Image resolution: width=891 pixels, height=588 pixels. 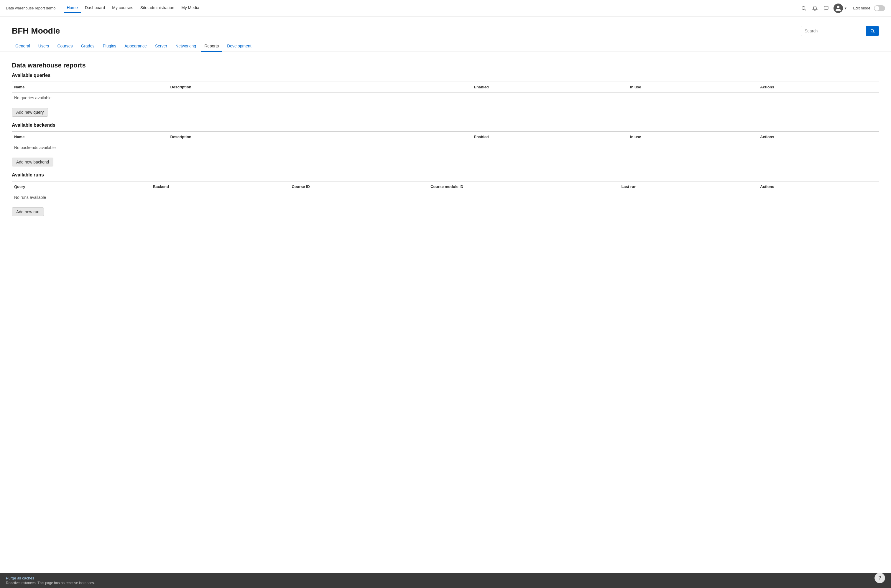 I want to click on nav-item-dashboard: Dashboard, so click(x=95, y=8).